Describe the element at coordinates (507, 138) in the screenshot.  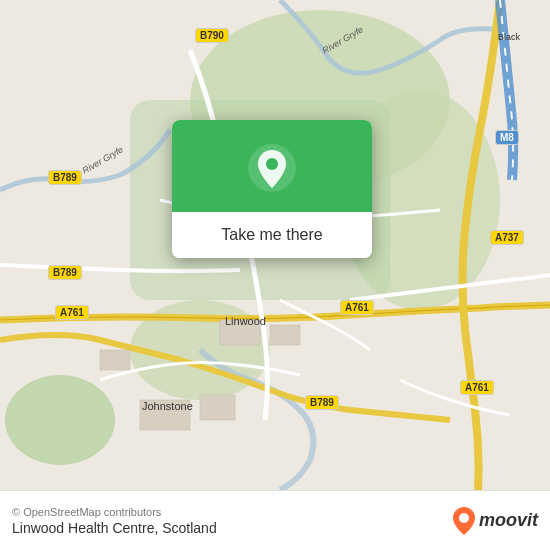
I see `road-label-m8: M8` at that location.